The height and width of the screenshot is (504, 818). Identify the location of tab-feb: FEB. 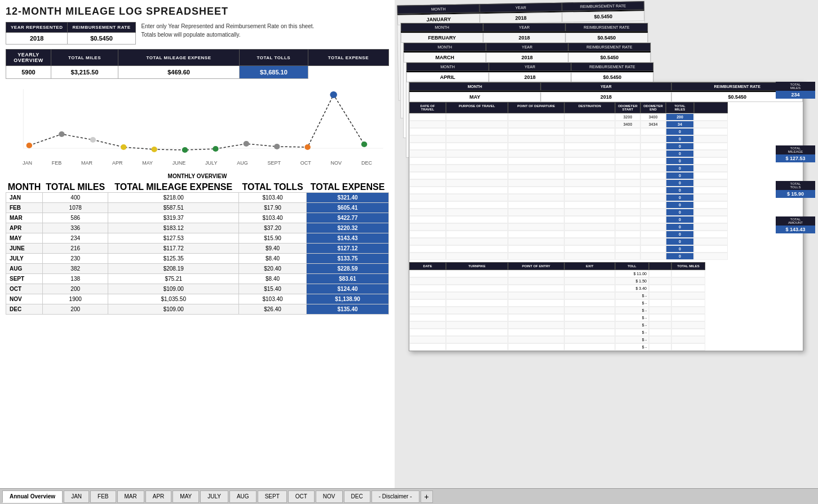
(103, 497).